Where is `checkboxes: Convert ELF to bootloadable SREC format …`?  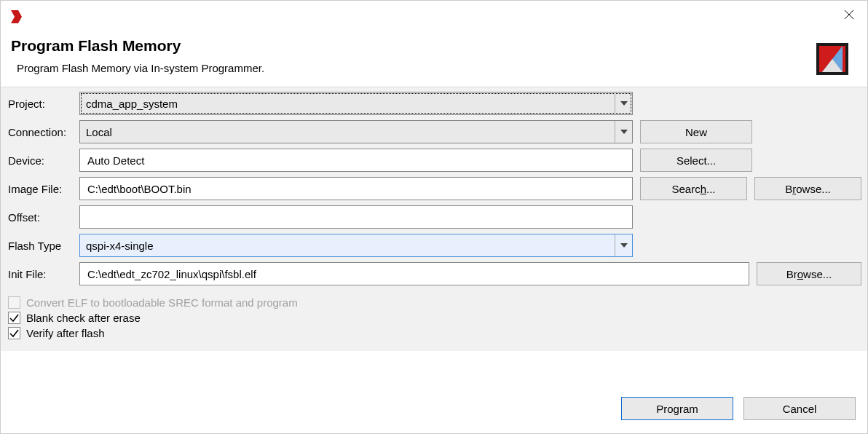
checkboxes: Convert ELF to bootloadable SREC format … is located at coordinates (434, 317).